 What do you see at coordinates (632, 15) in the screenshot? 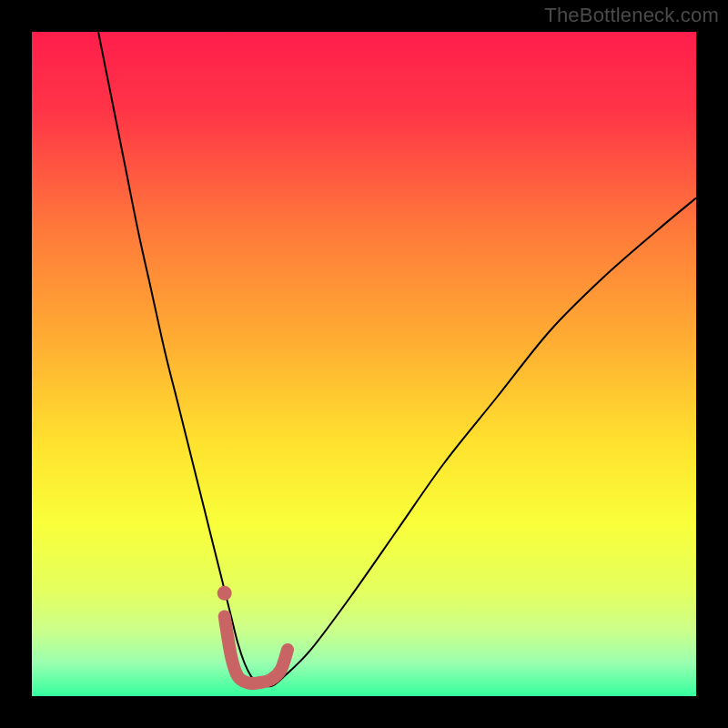
I see `watermark-text: TheBottleneck.com` at bounding box center [632, 15].